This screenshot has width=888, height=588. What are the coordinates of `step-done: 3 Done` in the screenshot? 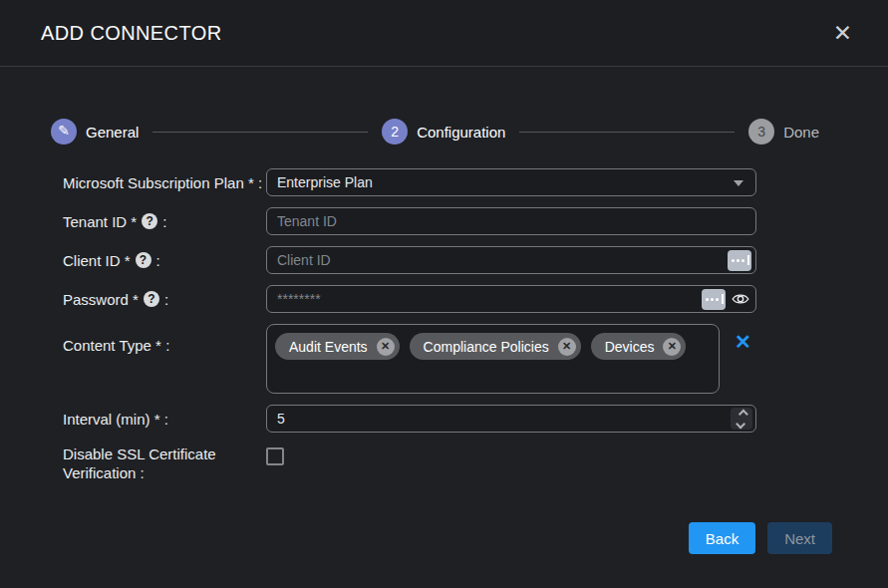 It's located at (783, 132).